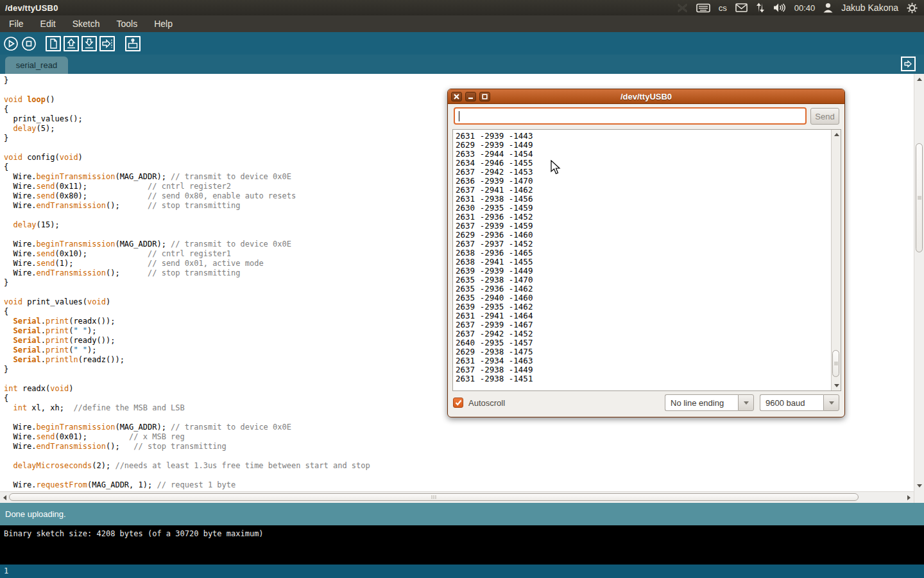 This screenshot has height=578, width=924. What do you see at coordinates (835, 260) in the screenshot?
I see `serial-scrollbar` at bounding box center [835, 260].